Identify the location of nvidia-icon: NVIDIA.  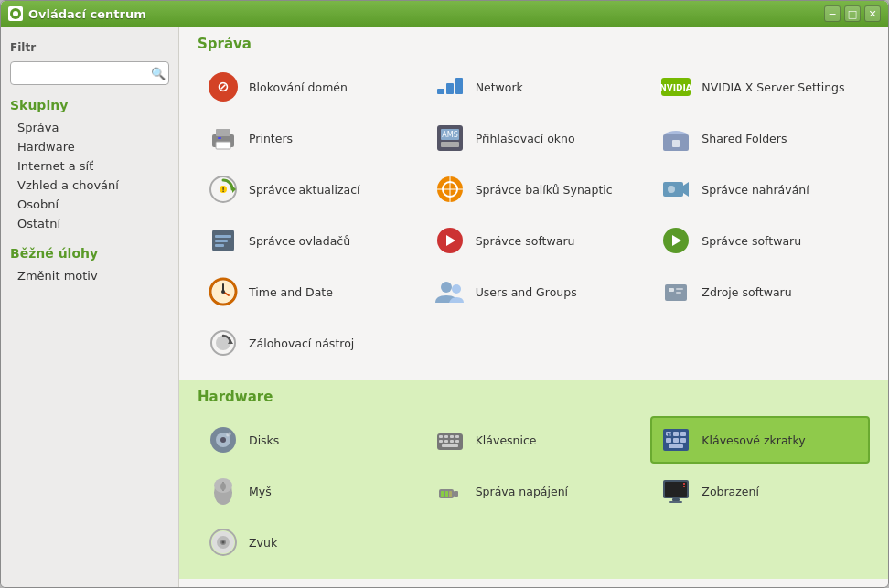
(676, 87).